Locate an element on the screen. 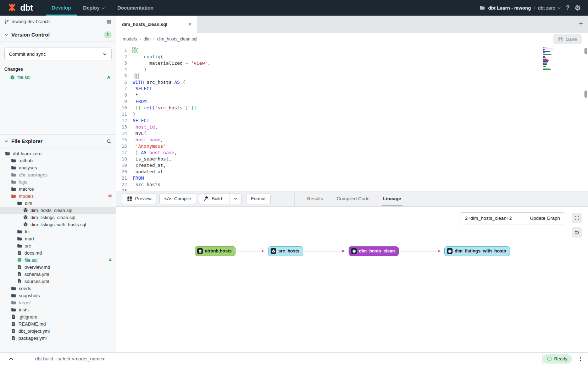 This screenshot has height=365, width=588. tree-item--gitignore: .gitignore is located at coordinates (58, 317).